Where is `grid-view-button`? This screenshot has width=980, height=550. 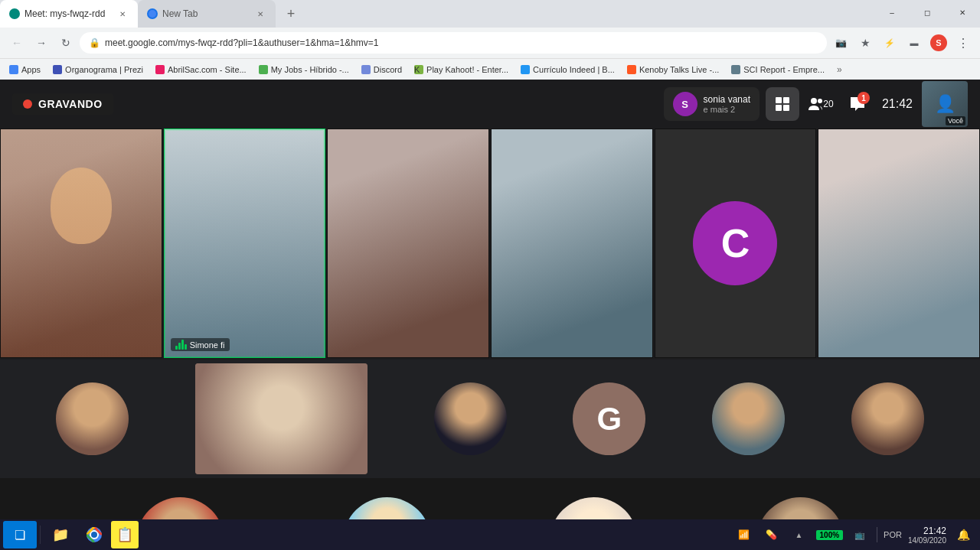
grid-view-button is located at coordinates (782, 104).